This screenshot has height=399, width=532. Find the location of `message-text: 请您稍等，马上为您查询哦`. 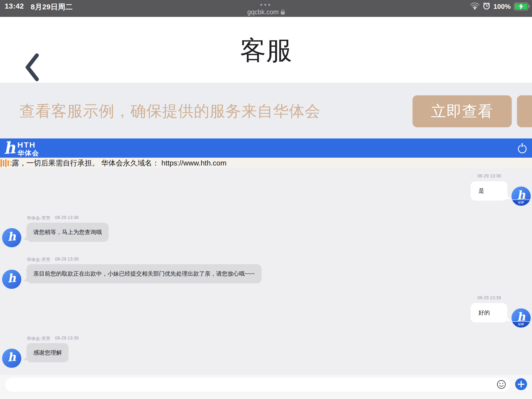

message-text: 请您稍等，马上为您查询哦 is located at coordinates (68, 232).